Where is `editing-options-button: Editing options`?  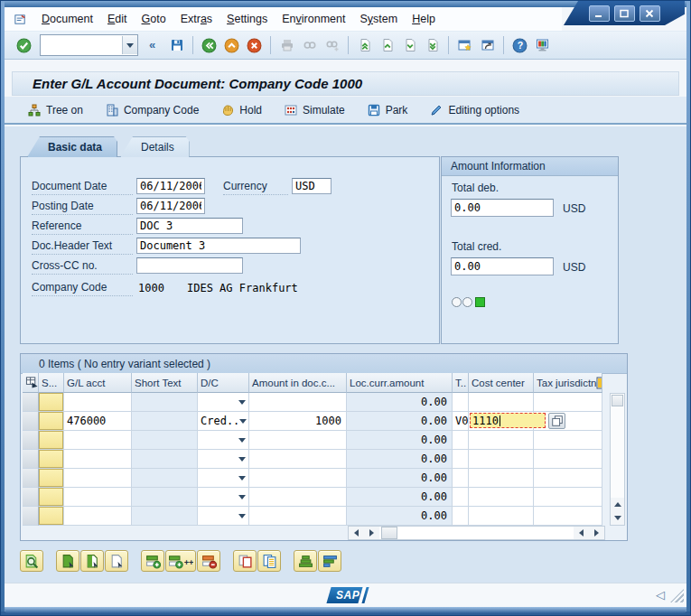 editing-options-button: Editing options is located at coordinates (474, 110).